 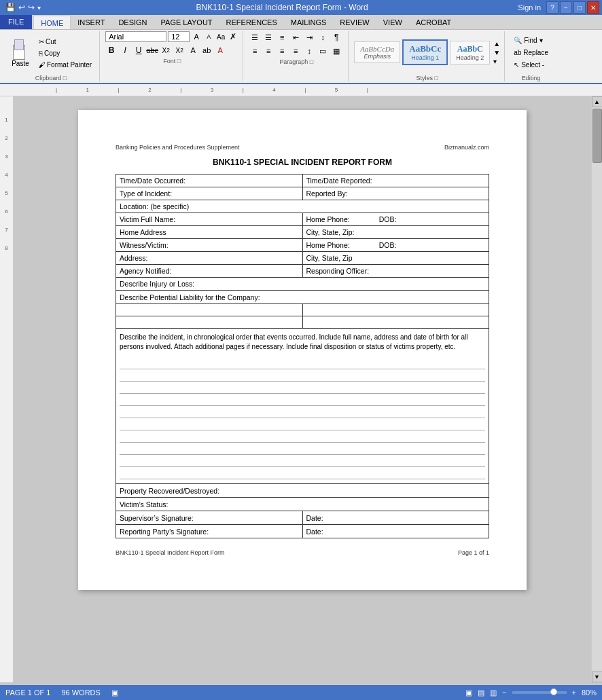 I want to click on find-icon: 🔍, so click(x=518, y=41).